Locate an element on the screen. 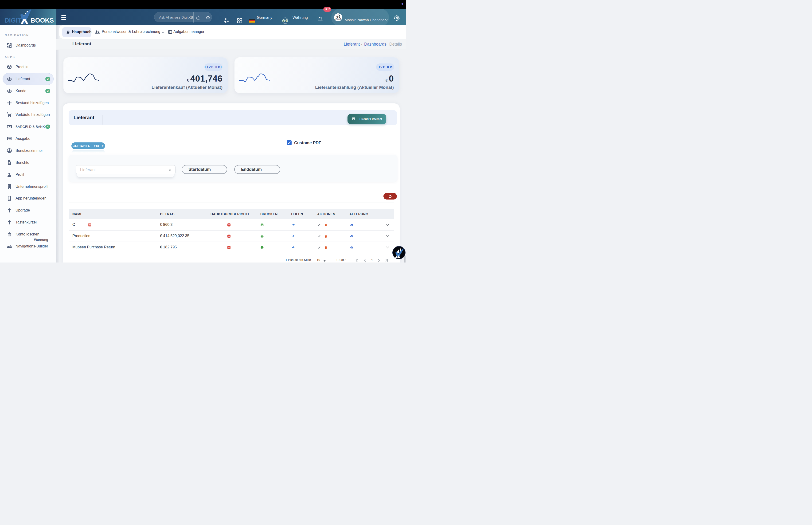 This screenshot has height=525, width=812. svg-text: DIGIT is located at coordinates (13, 20).